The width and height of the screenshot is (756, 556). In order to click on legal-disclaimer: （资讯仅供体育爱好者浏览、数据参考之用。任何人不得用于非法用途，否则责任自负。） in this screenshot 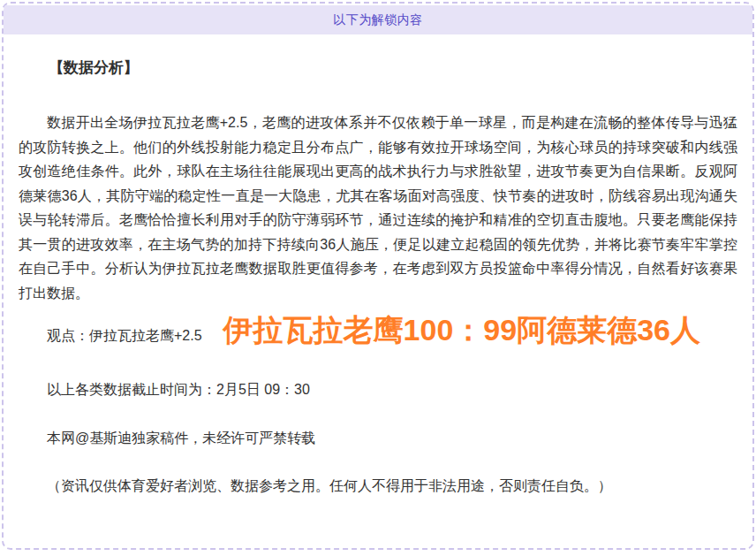, I will do `click(378, 486)`.